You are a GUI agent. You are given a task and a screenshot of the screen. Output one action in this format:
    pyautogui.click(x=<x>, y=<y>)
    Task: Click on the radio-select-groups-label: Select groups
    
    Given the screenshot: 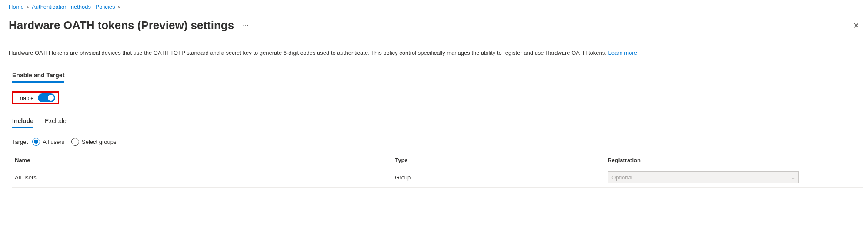 What is the action you would take?
    pyautogui.click(x=99, y=142)
    